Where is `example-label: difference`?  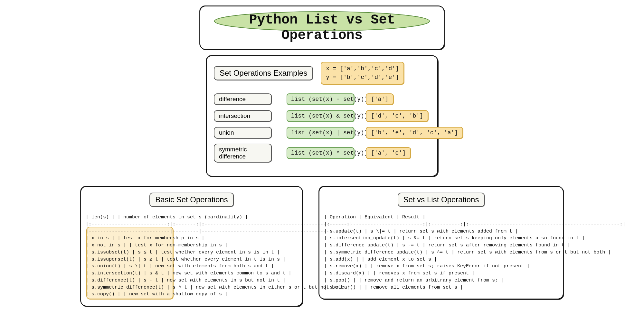 example-label: difference is located at coordinates (243, 99).